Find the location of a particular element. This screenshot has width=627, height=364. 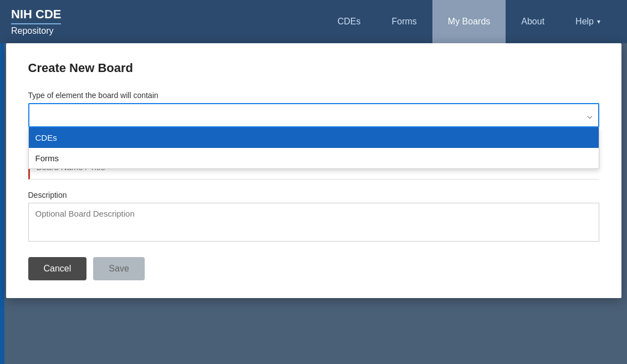

save-button: Save is located at coordinates (119, 269).